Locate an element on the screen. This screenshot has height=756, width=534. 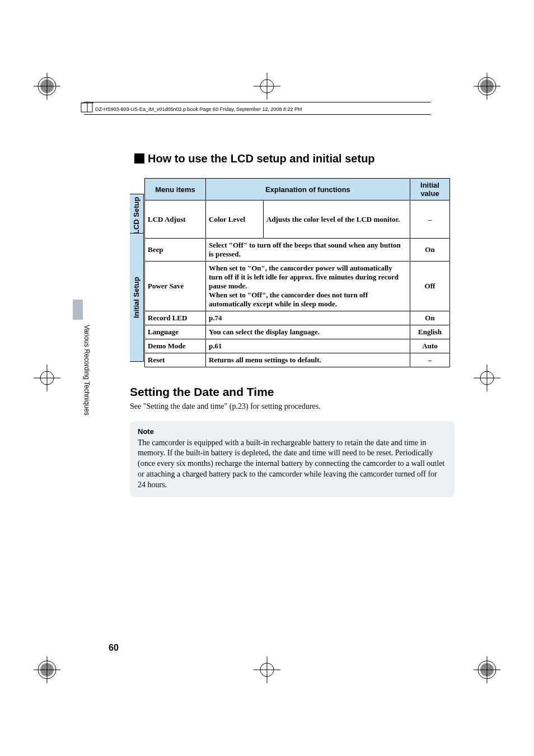
table-group-tab-lcd: LCD Setup is located at coordinates (137, 216).